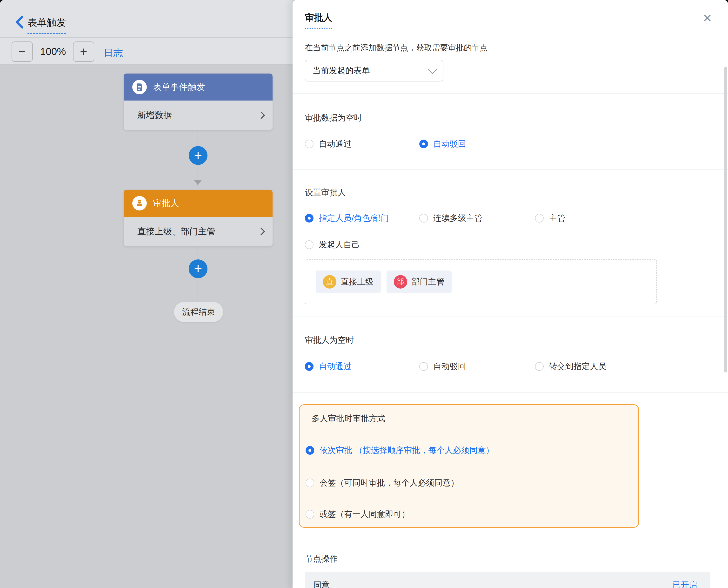 Image resolution: width=728 pixels, height=588 pixels. Describe the element at coordinates (354, 218) in the screenshot. I see `radio-label: 指定人员/角色/部门` at that location.